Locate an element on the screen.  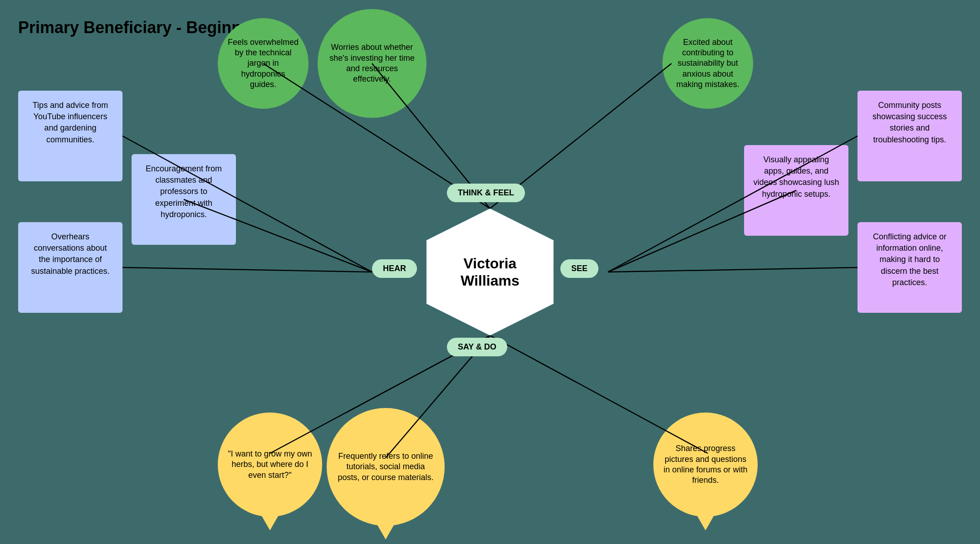
say-bubble-3: Shares progress pictures and questions i… is located at coordinates (706, 465).